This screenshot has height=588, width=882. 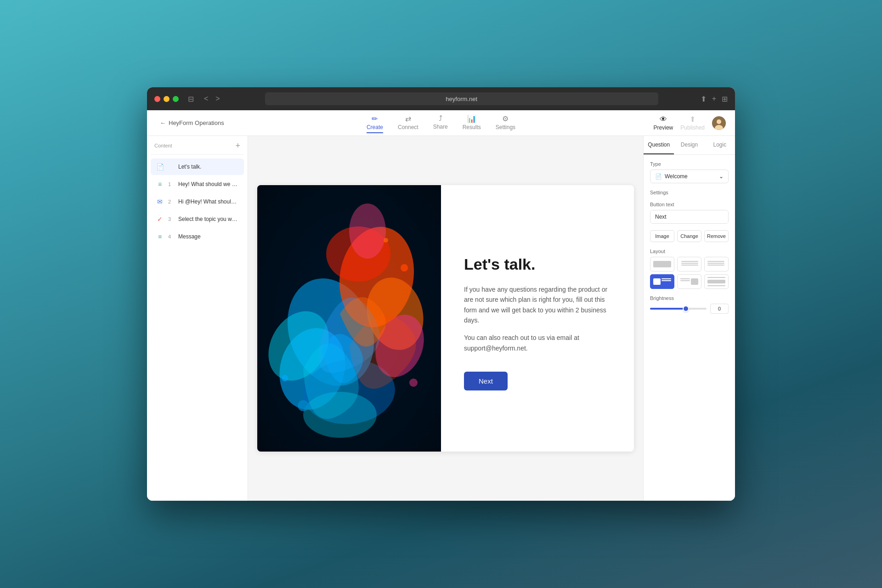 What do you see at coordinates (198, 167) in the screenshot?
I see `sidebar-item-welcome: 📄 Let's talk.` at bounding box center [198, 167].